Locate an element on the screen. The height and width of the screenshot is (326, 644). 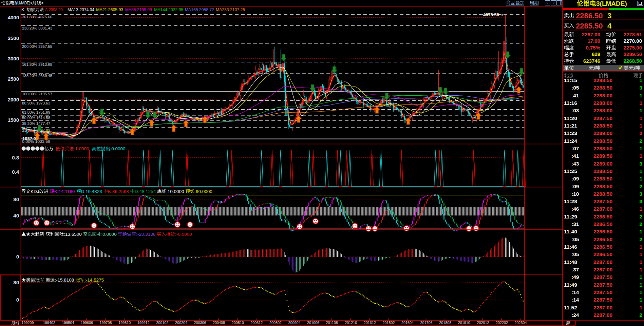
svg-text: 629 is located at coordinates (596, 54).